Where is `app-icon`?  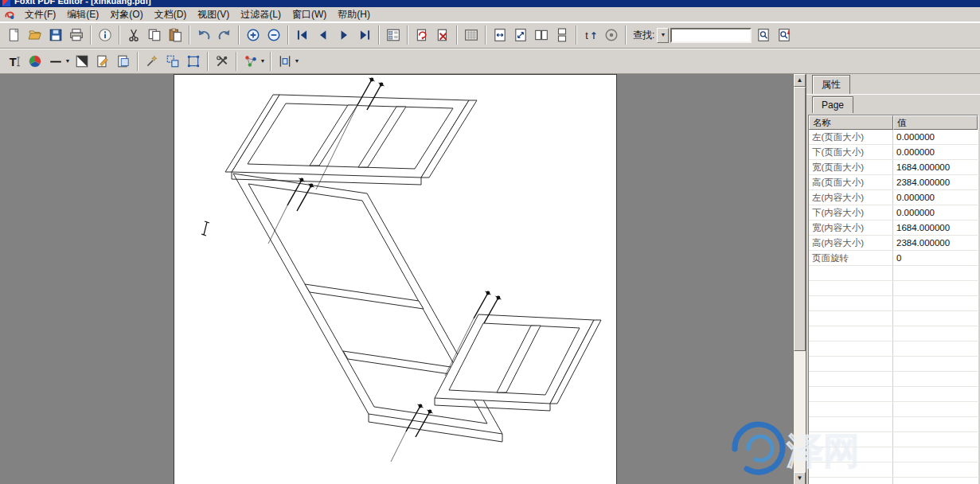
app-icon is located at coordinates (10, 14).